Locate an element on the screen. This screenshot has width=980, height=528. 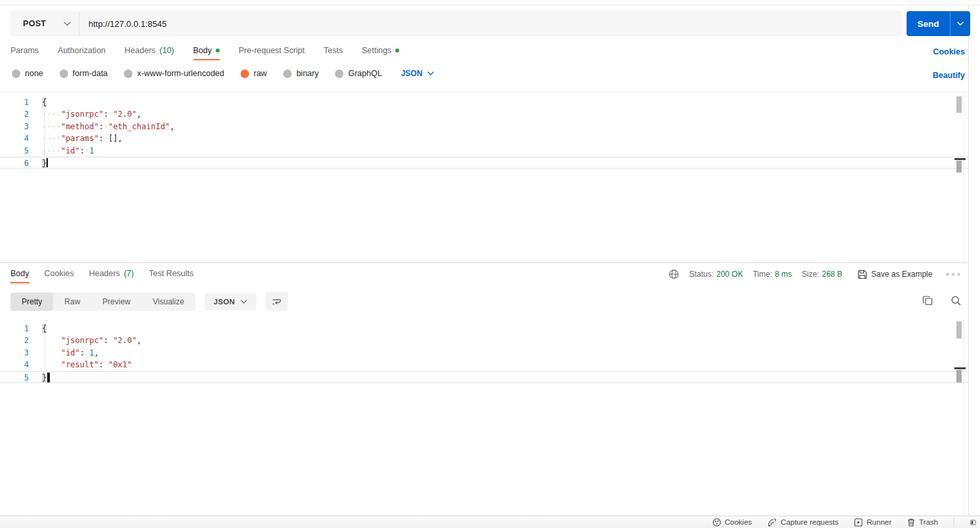
wrap-text-button is located at coordinates (277, 302).